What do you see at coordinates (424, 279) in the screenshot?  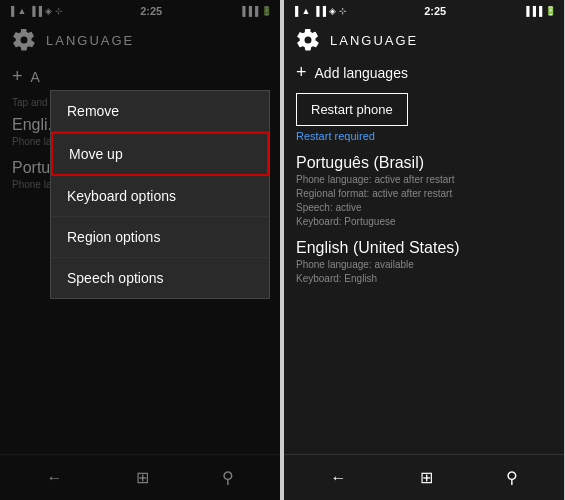 I see `right-lang-2-detail-2: Keyboard: English` at bounding box center [424, 279].